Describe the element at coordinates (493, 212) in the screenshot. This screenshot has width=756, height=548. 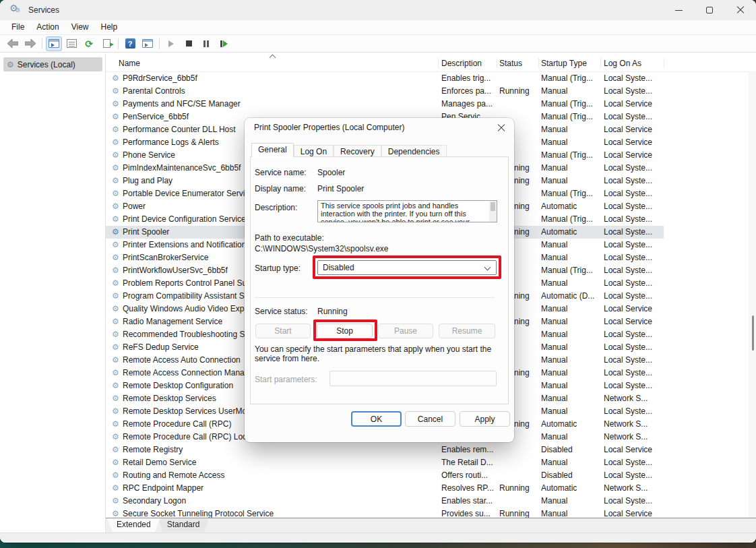
I see `description-scrollbar` at that location.